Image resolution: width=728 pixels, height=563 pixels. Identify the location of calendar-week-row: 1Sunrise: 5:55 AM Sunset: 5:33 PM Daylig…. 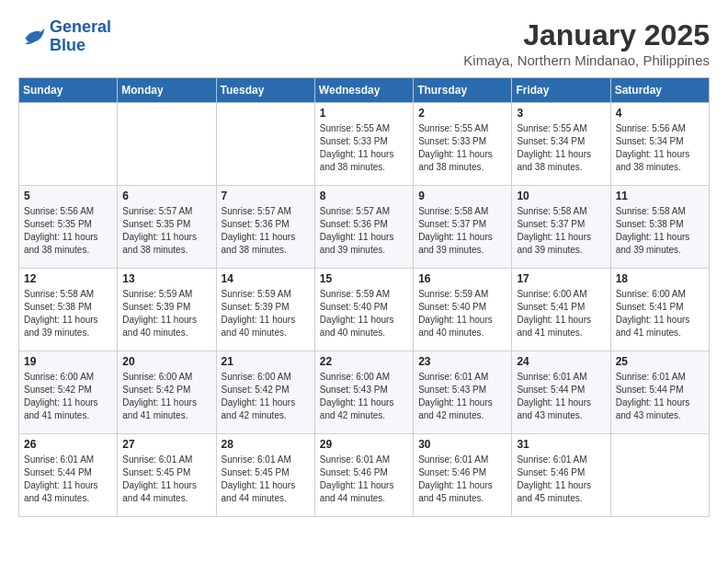
(364, 144).